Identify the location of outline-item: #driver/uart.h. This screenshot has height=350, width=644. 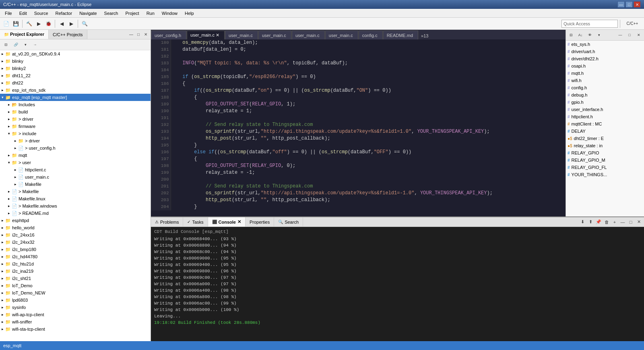
(605, 51).